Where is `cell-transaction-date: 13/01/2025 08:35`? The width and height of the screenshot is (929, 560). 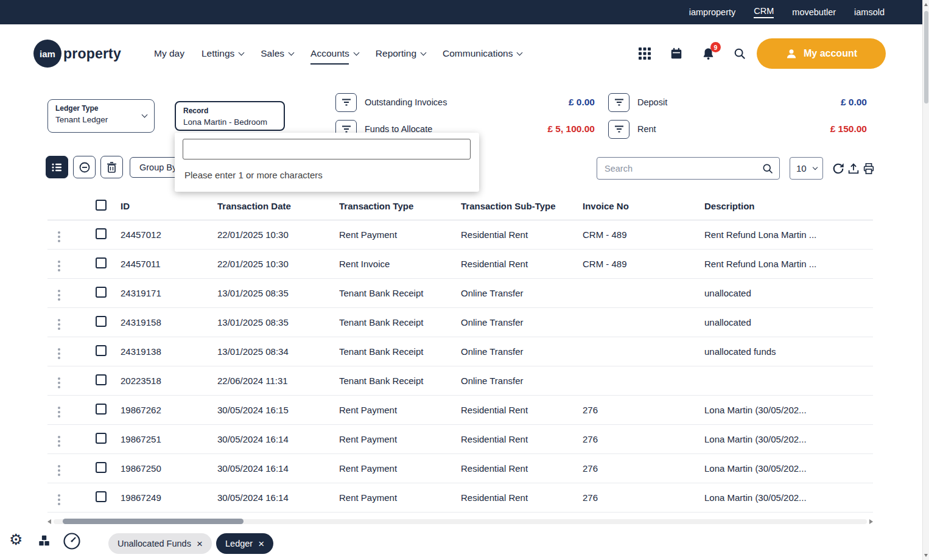
cell-transaction-date: 13/01/2025 08:35 is located at coordinates (278, 293).